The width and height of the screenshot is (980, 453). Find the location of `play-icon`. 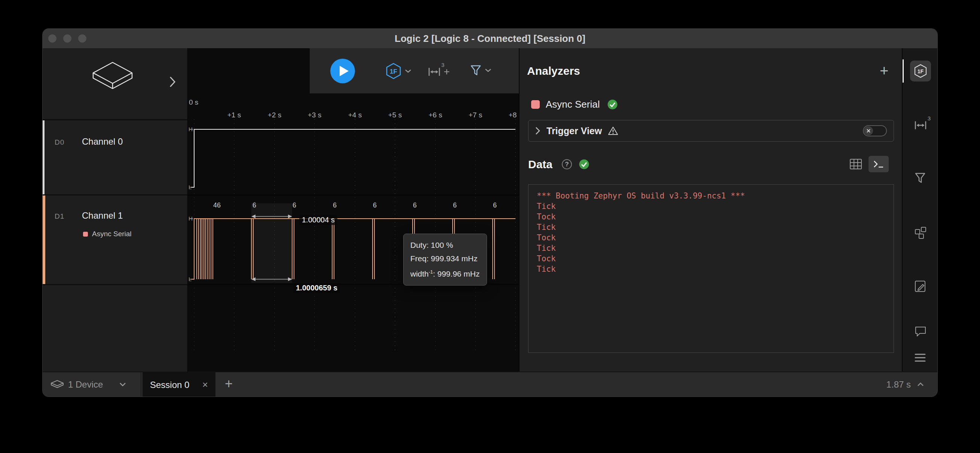

play-icon is located at coordinates (344, 71).